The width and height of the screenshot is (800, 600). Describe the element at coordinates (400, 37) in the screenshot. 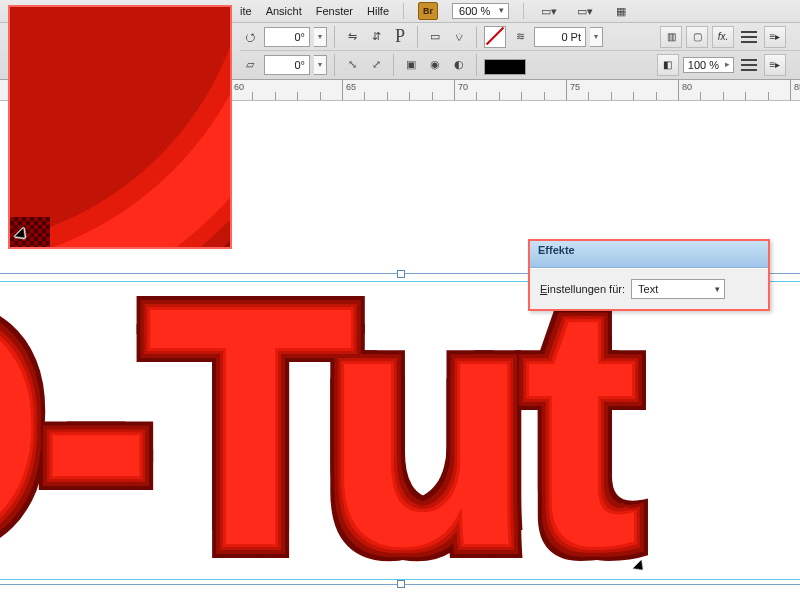

I see `big-p-icon: P` at that location.